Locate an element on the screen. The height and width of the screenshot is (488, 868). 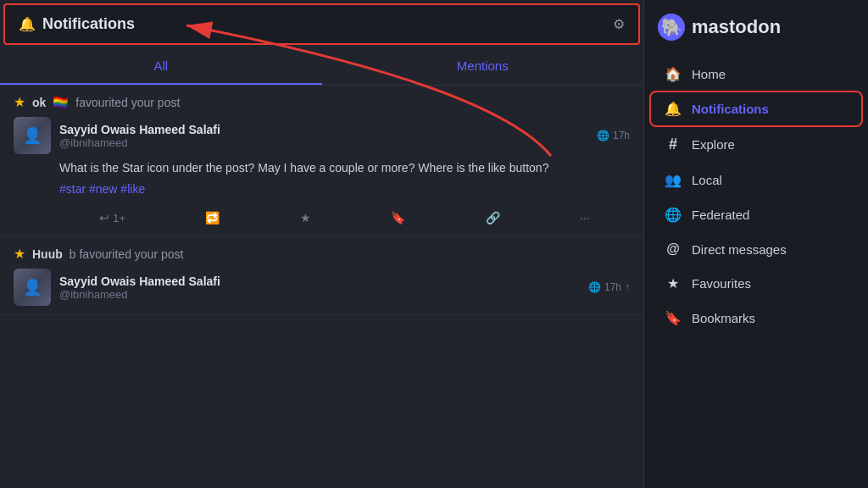
more-button: ··· is located at coordinates (585, 218).